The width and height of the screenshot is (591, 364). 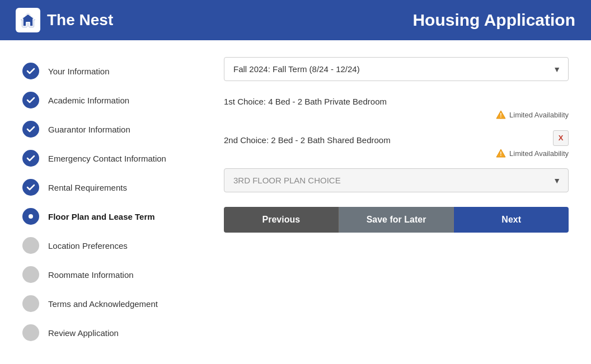 What do you see at coordinates (28, 20) in the screenshot?
I see `logo-icon` at bounding box center [28, 20].